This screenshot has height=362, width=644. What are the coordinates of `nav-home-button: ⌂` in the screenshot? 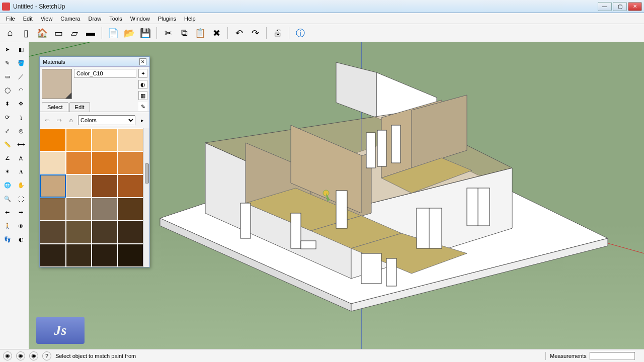 It's located at (71, 120).